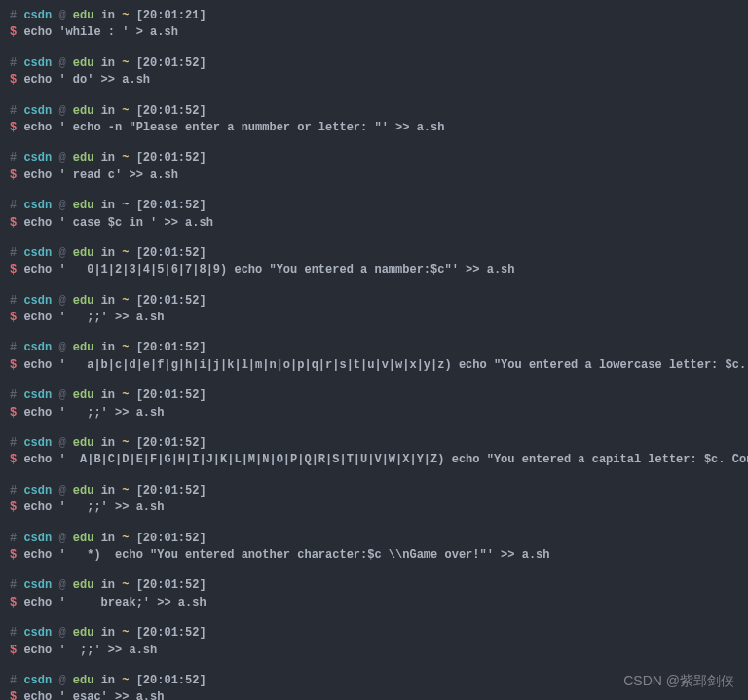 The width and height of the screenshot is (748, 700). I want to click on command-block: # csdn @ edu in ~ [20:01:52]$ echo ' *) …, so click(374, 547).